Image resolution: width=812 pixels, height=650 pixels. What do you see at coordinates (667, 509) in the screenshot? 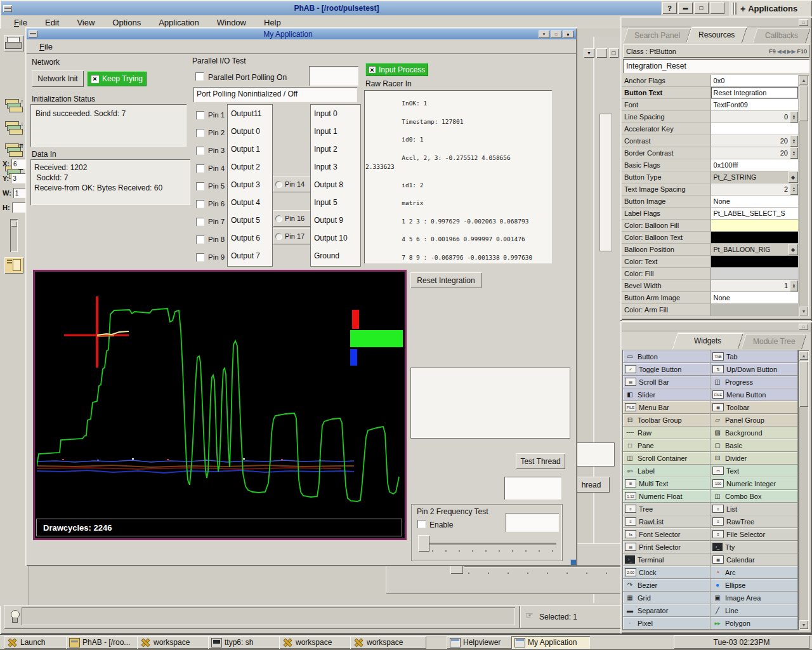
I see `widget-item-tree: ≡Tree` at bounding box center [667, 509].